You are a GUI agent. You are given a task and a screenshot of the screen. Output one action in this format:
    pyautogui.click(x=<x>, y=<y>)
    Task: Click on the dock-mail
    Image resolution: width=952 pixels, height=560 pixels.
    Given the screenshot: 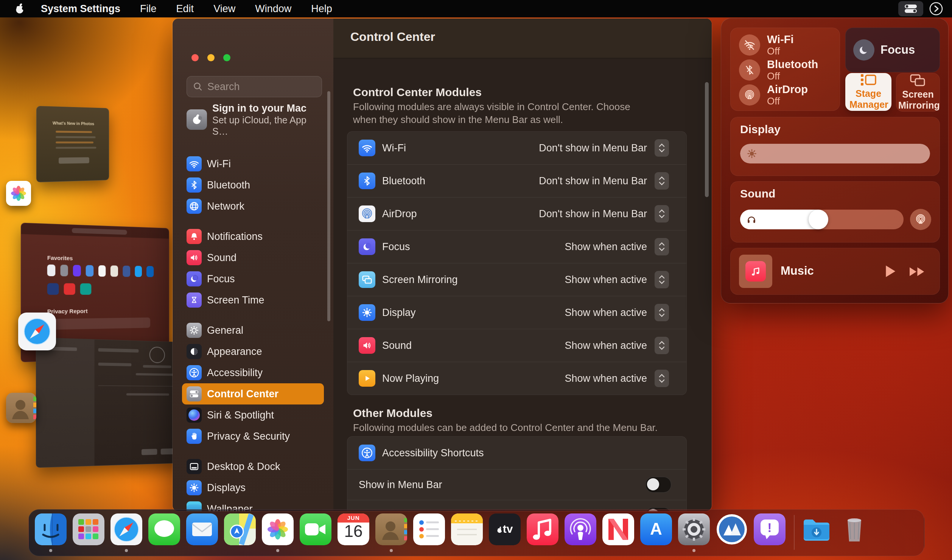 What is the action you would take?
    pyautogui.click(x=202, y=529)
    